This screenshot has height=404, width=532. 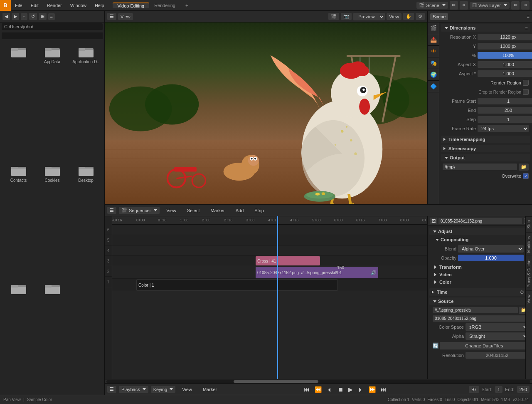 What do you see at coordinates (131, 5) in the screenshot?
I see `workspace-tab-video-editing: Video Editing` at bounding box center [131, 5].